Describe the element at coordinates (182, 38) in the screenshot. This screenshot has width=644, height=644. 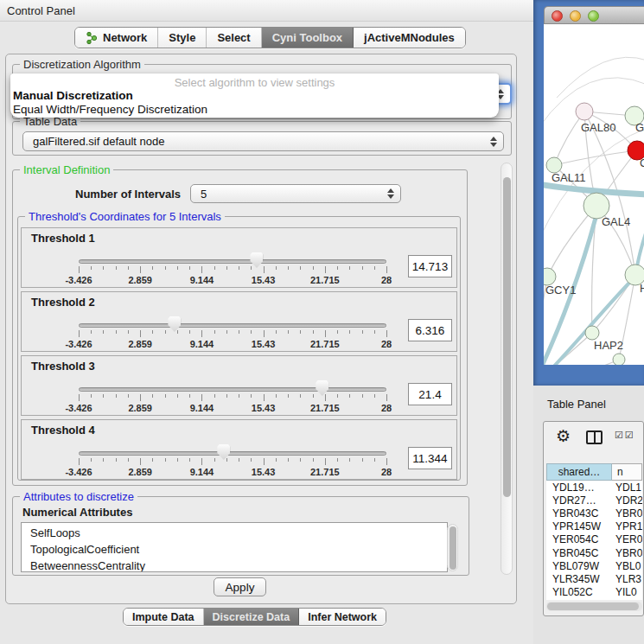
I see `tab-style: Style` at that location.